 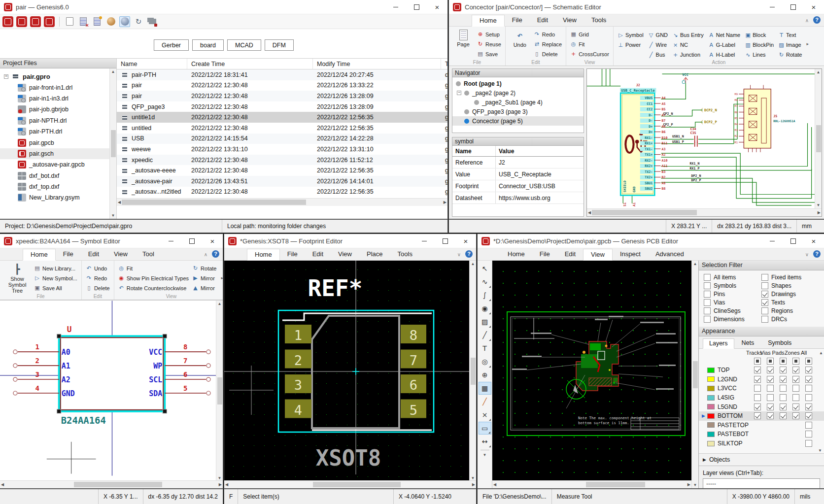 I want to click on action-item: ▽ GND, so click(x=658, y=35).